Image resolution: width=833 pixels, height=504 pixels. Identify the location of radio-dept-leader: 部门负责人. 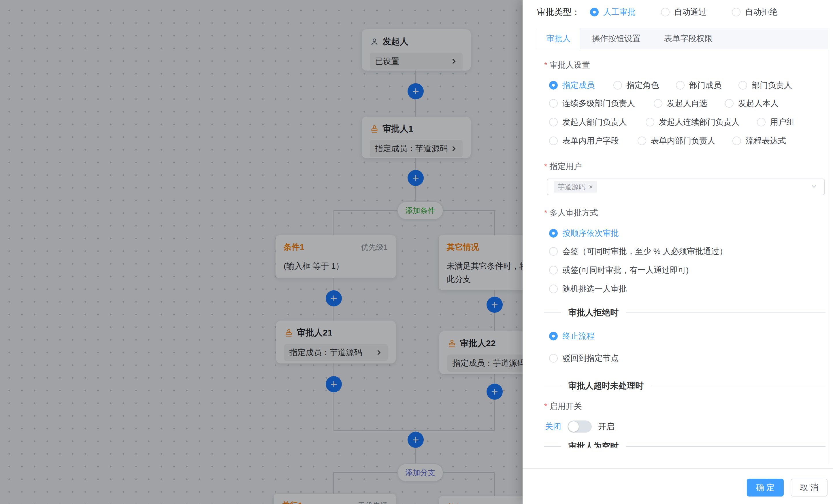
(765, 85).